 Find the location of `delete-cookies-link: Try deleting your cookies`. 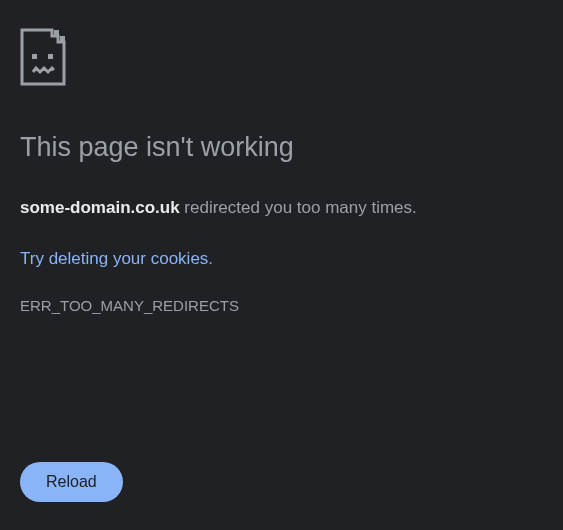

delete-cookies-link: Try deleting your cookies is located at coordinates (114, 258).